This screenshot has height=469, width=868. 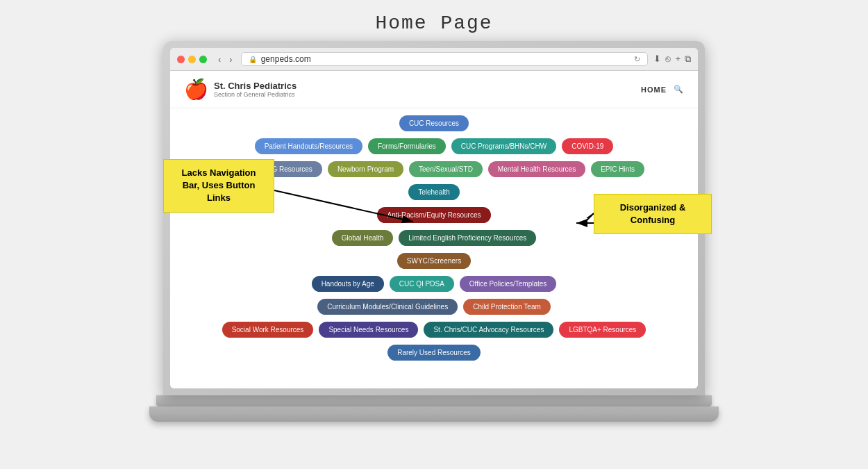 I want to click on button-row-1: CUC Resources, so click(x=434, y=124).